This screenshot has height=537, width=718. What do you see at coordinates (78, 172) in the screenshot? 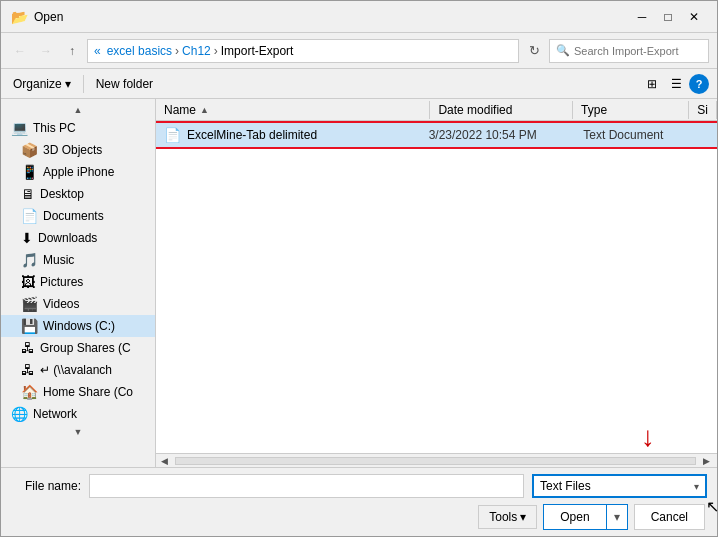
I see `sidebar-item-apple-iphone: 📱 Apple iPhone` at bounding box center [78, 172].